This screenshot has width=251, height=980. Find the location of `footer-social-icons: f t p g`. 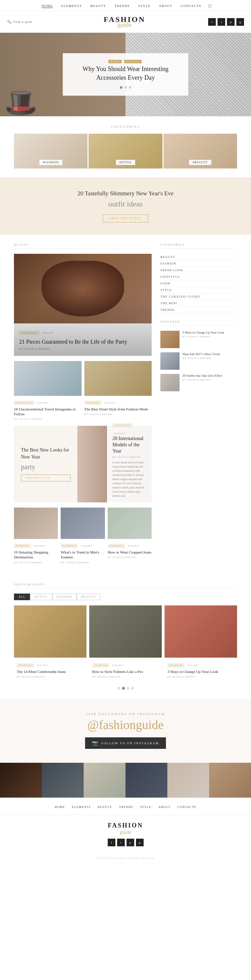

footer-social-icons: f t p g is located at coordinates (126, 842).